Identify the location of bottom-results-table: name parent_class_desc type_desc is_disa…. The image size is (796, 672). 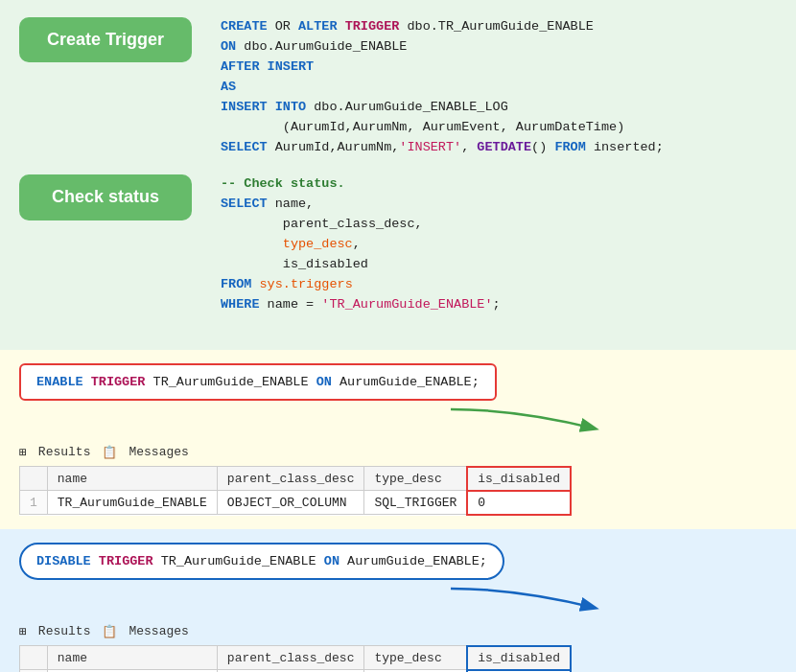
(295, 659).